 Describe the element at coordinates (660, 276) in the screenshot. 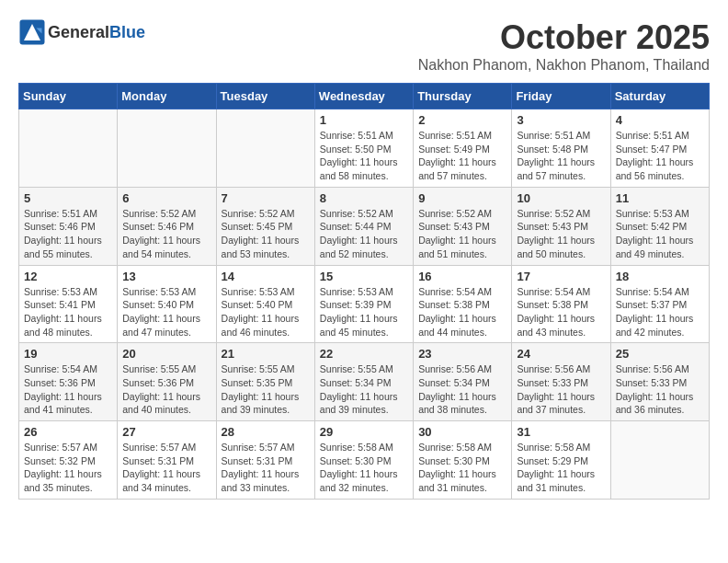

I see `day-number: 18` at that location.